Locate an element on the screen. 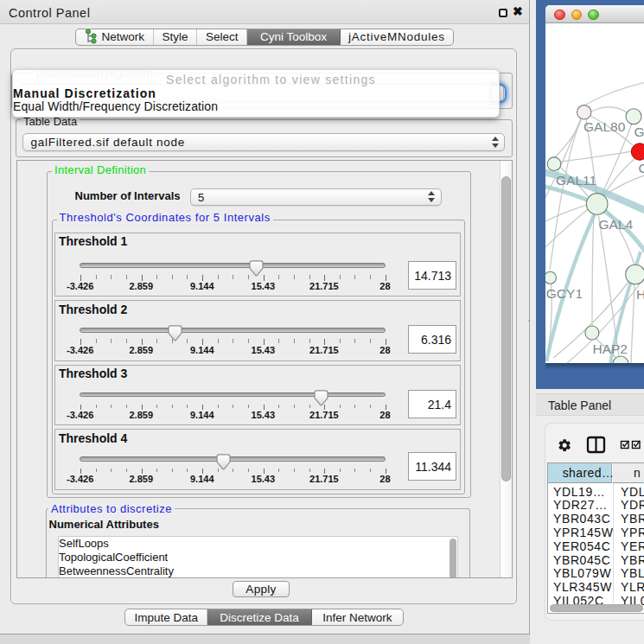 This screenshot has width=644, height=644. svg-text: GCY1 is located at coordinates (564, 294).